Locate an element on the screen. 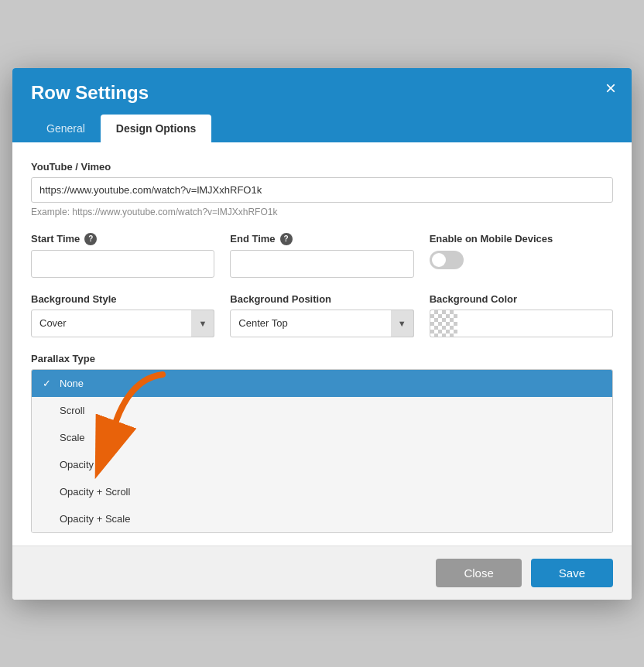 This screenshot has height=667, width=644. youtube-vimeo-input is located at coordinates (322, 190).